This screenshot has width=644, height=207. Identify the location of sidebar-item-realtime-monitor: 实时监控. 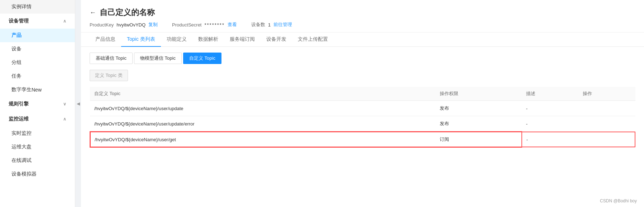
(37, 133).